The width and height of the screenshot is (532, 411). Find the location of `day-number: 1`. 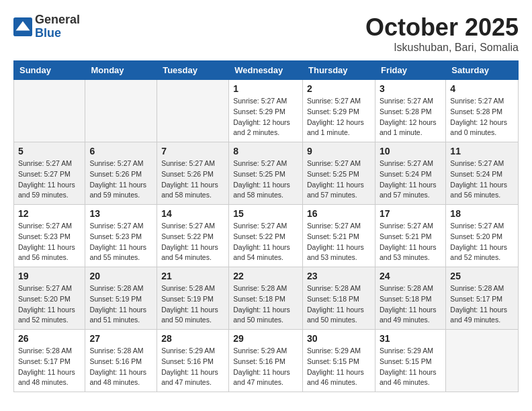

day-number: 1 is located at coordinates (266, 89).